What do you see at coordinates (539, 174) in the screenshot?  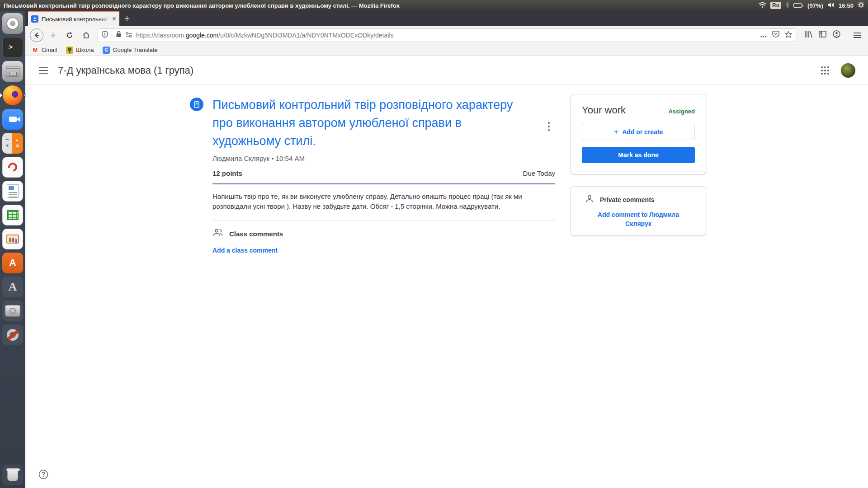 I see `assignment-due: Due Today` at bounding box center [539, 174].